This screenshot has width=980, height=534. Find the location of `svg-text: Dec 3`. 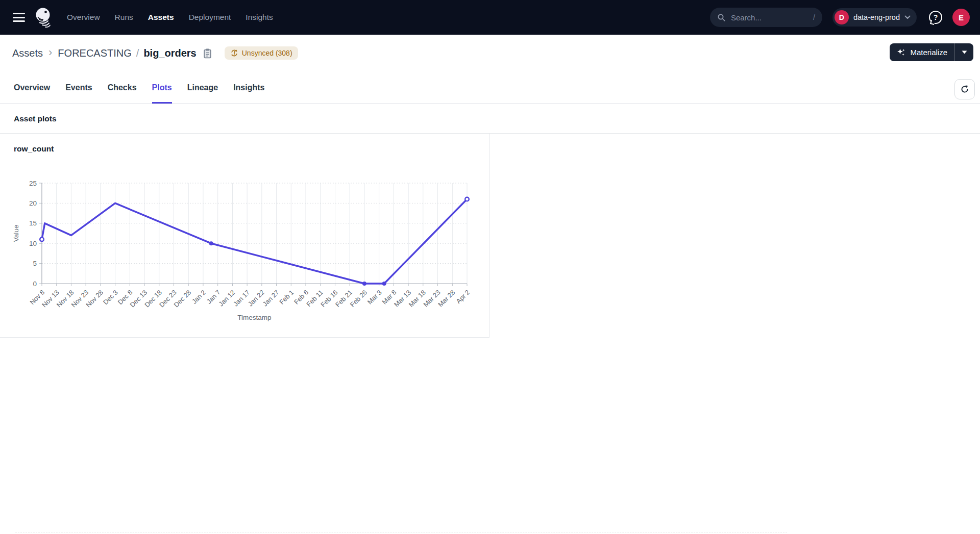

svg-text: Dec 3 is located at coordinates (110, 298).